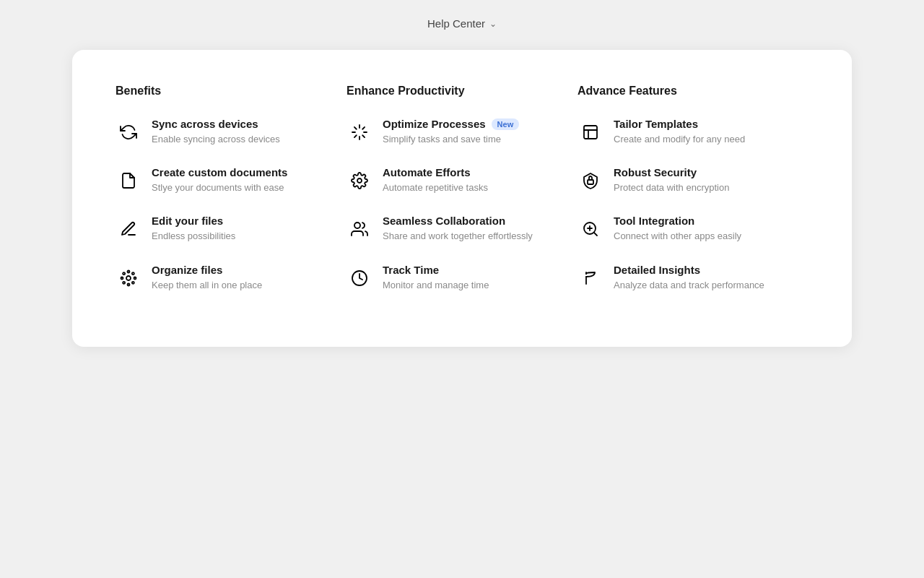 The height and width of the screenshot is (578, 924). I want to click on list-item: Seamless Collaboration Share and work to…, so click(448, 228).